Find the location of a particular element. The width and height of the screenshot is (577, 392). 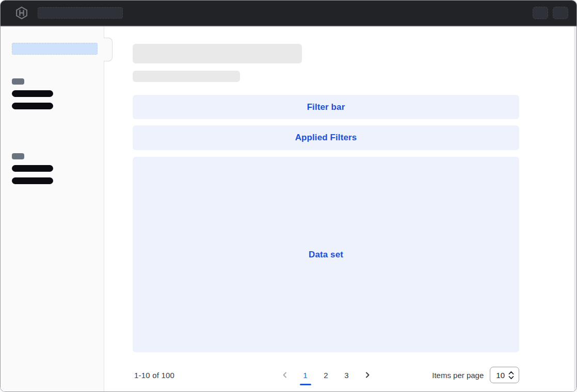

navbar-actions is located at coordinates (550, 13).